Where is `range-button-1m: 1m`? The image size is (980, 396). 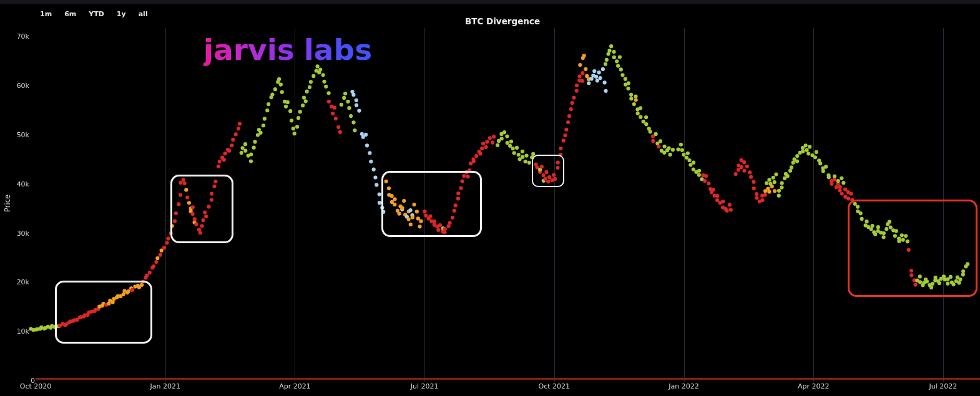 range-button-1m: 1m is located at coordinates (46, 14).